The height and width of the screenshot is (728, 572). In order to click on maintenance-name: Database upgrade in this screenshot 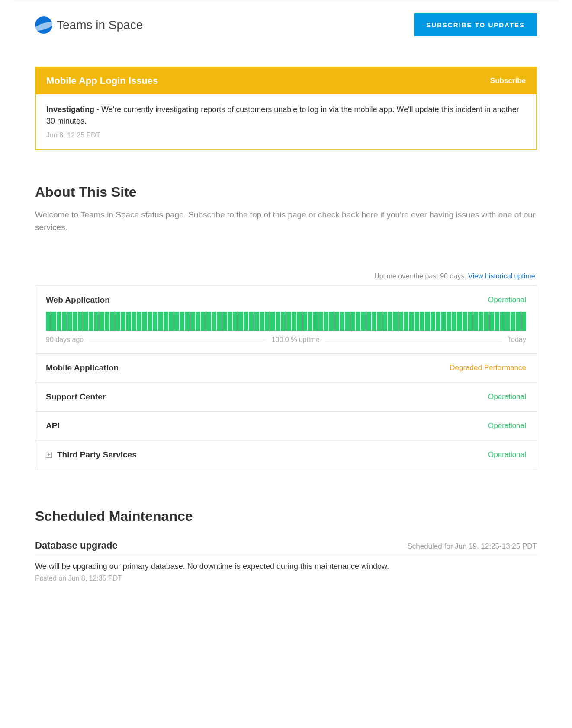, I will do `click(76, 546)`.